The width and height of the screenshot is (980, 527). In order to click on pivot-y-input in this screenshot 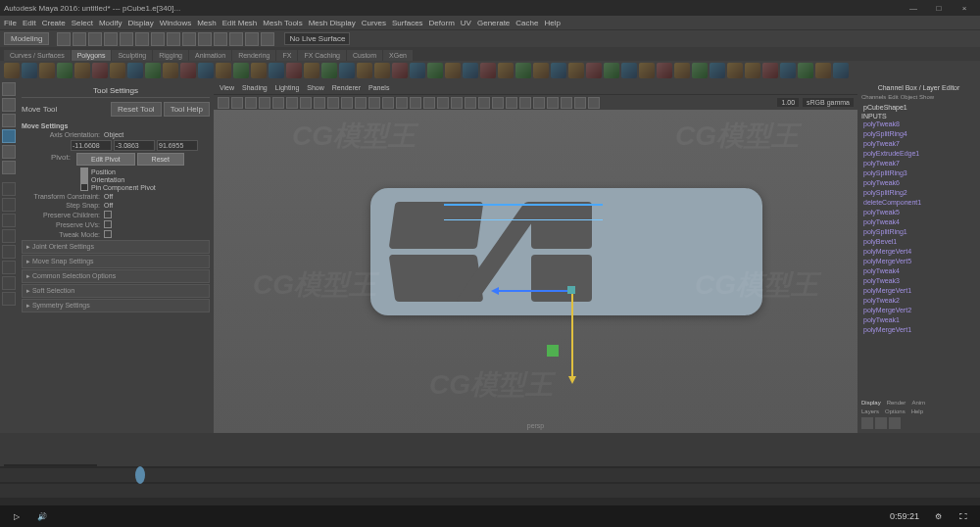, I will do `click(134, 145)`.